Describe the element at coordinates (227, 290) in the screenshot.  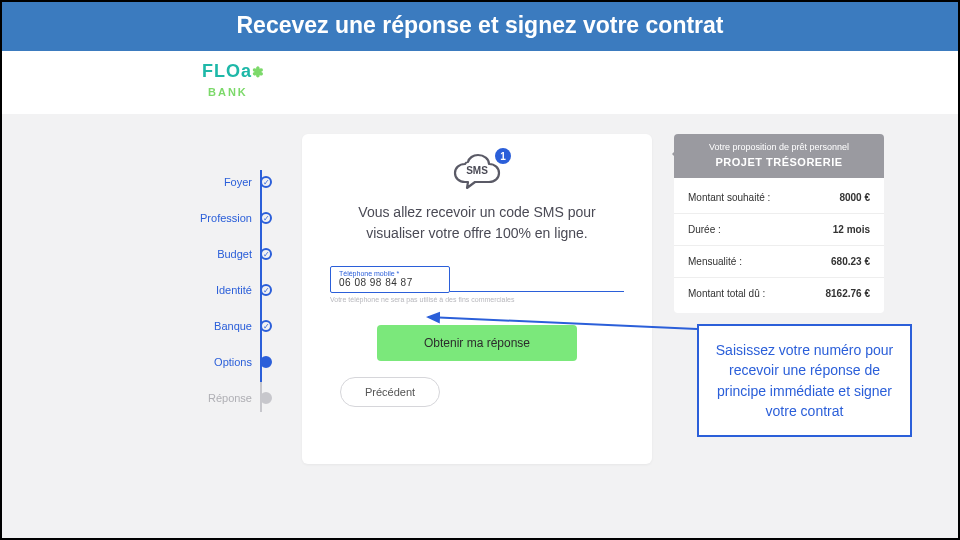
I see `step-identite: Identité ✓` at that location.